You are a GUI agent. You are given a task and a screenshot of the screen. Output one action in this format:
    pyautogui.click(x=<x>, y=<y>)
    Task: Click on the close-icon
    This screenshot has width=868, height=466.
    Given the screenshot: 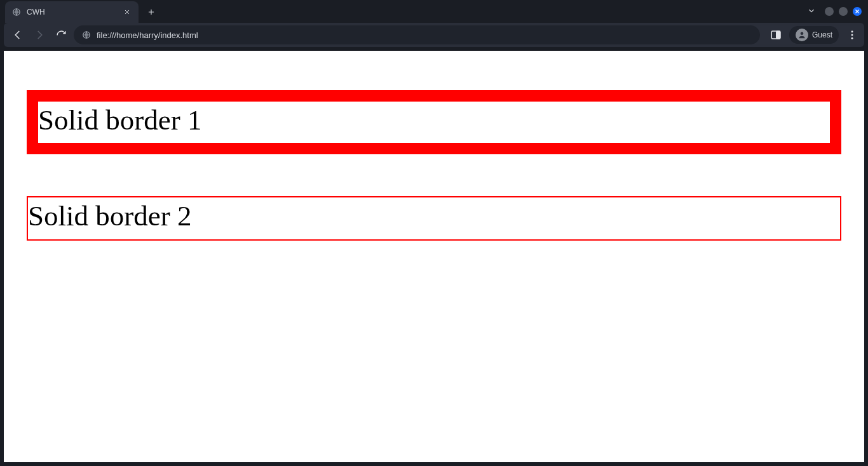 What is the action you would take?
    pyautogui.click(x=127, y=12)
    